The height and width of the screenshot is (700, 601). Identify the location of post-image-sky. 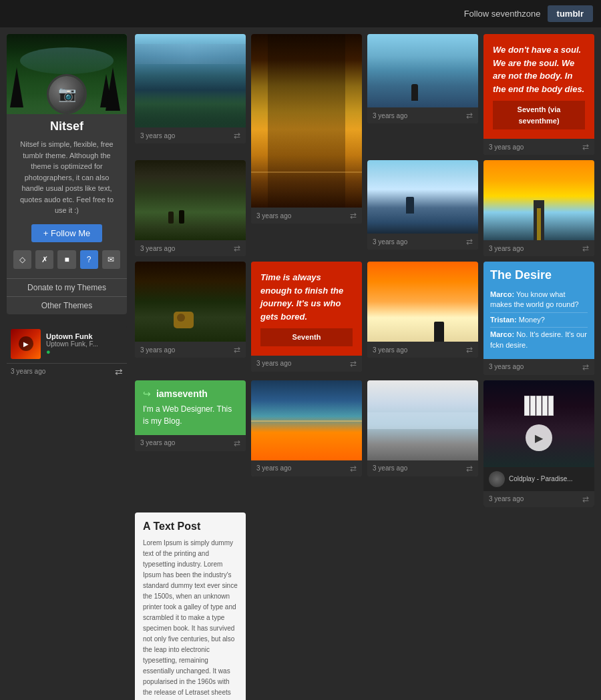
(423, 197).